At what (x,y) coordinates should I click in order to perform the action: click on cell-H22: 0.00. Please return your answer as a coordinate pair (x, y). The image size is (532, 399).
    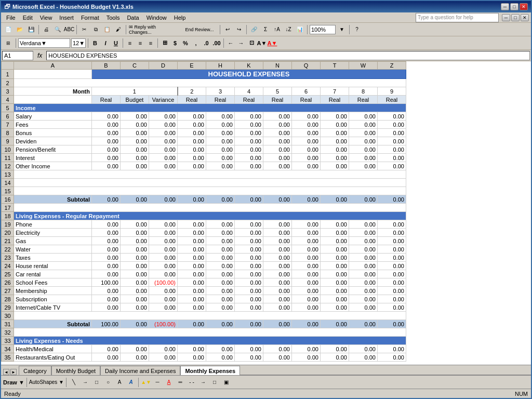
    Looking at the image, I should click on (220, 249).